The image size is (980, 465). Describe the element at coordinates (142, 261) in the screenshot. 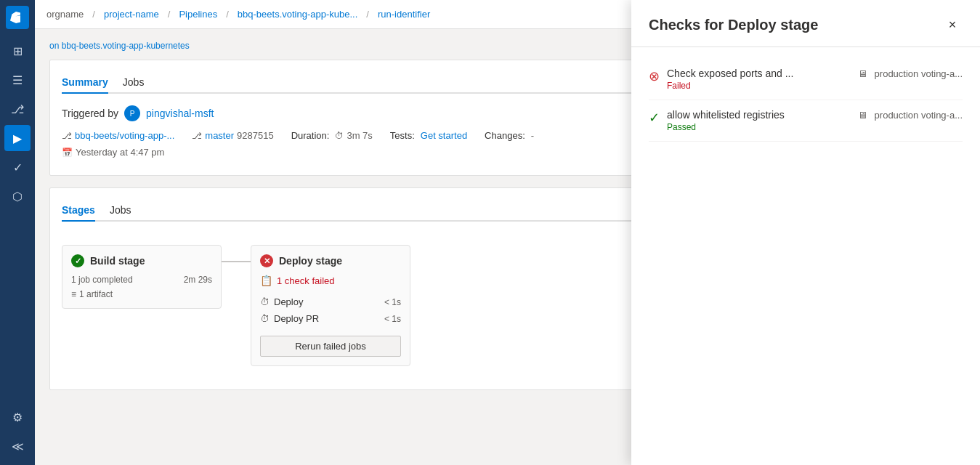

I see `build-stage-header: ✓ Build stage` at that location.